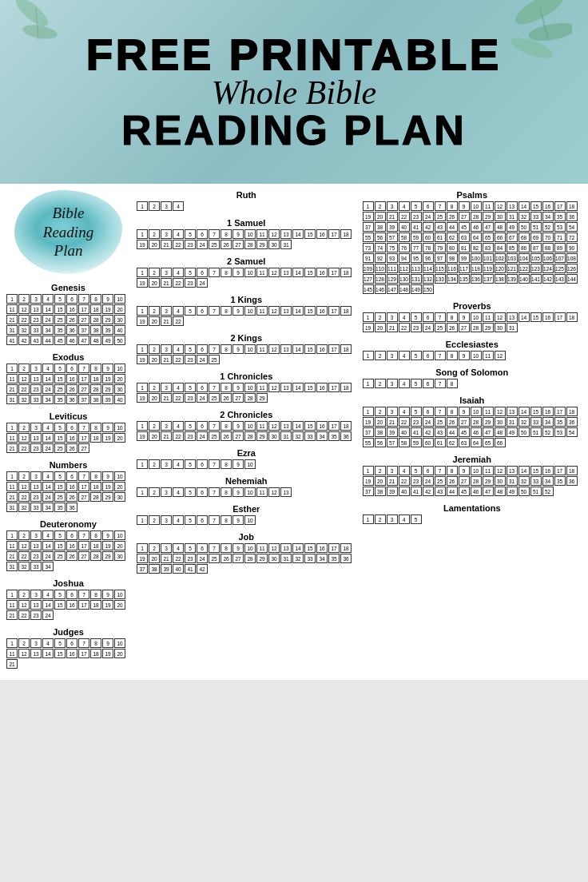 This screenshot has height=882, width=588. What do you see at coordinates (464, 432) in the screenshot?
I see `chapter-cell: 45` at bounding box center [464, 432].